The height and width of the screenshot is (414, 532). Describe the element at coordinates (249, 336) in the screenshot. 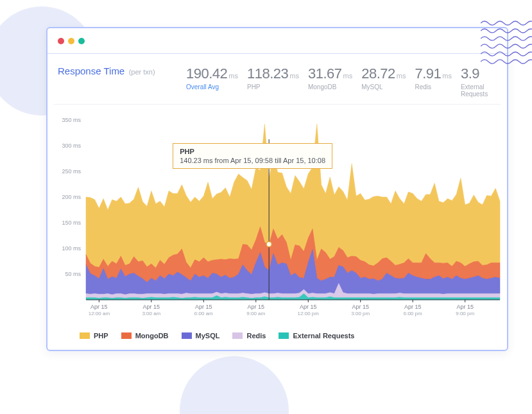

I see `legend-item: Redis` at that location.